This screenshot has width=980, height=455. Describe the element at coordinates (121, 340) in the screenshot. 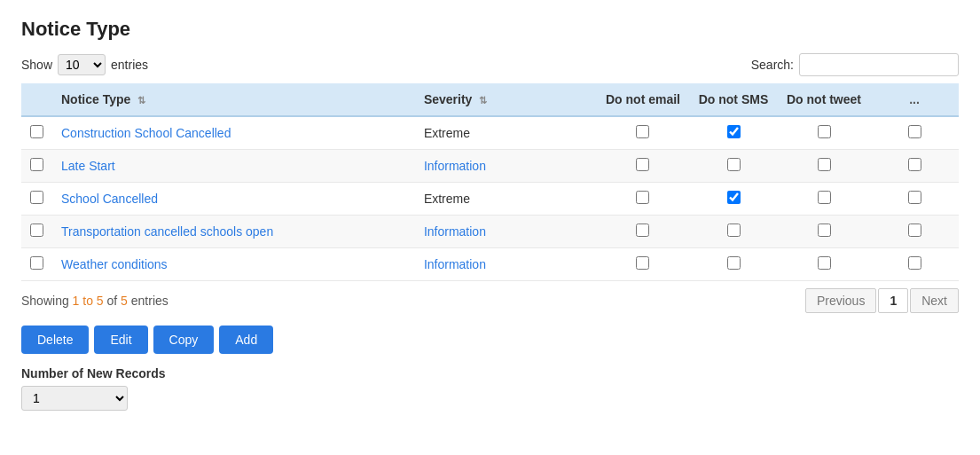

I see `edit-button: Edit` at that location.